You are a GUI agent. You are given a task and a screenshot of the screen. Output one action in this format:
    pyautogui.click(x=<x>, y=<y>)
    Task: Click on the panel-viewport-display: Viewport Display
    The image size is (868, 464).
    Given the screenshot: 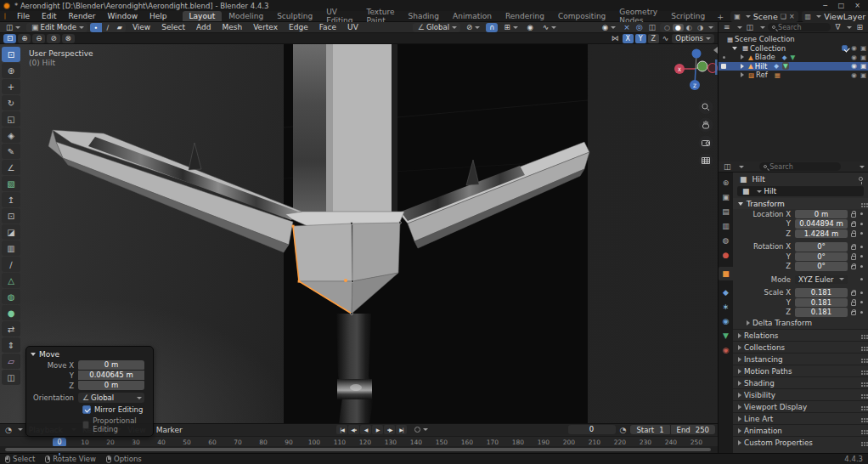 What is the action you would take?
    pyautogui.click(x=800, y=406)
    